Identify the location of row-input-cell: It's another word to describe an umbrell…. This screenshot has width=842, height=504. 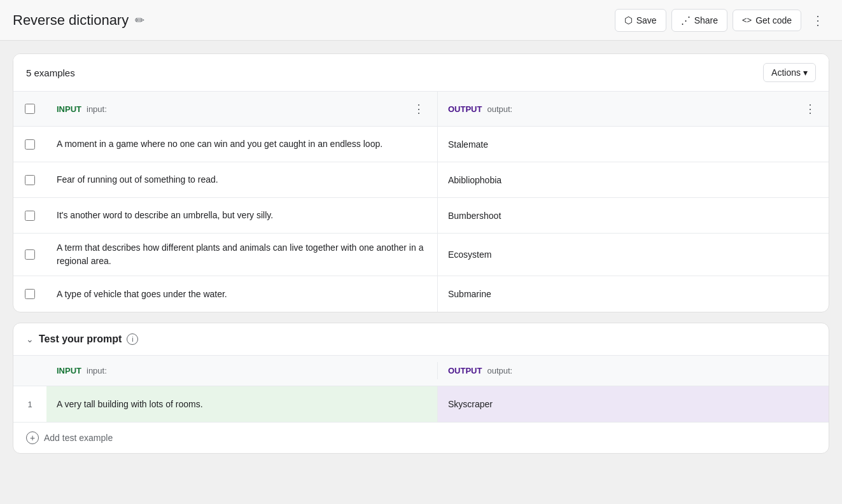
(242, 215).